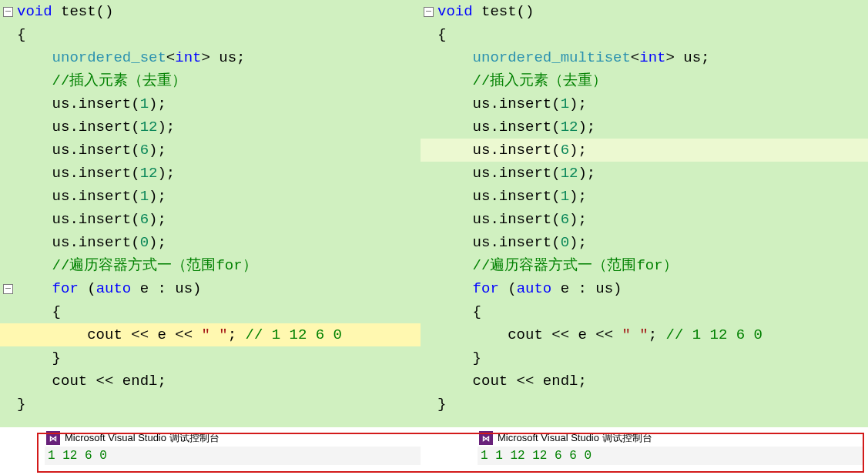 Image resolution: width=868 pixels, height=475 pixels. What do you see at coordinates (7, 214) in the screenshot?
I see `gutter-left` at bounding box center [7, 214].